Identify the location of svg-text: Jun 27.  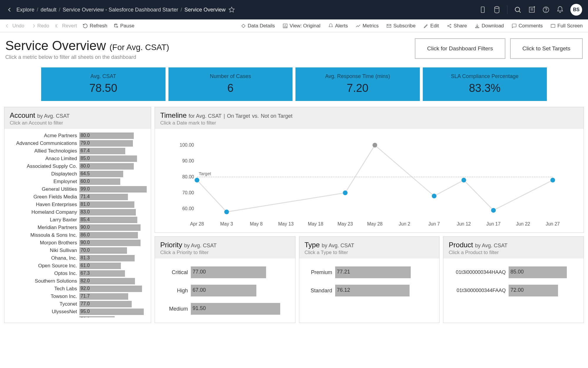
(553, 224).